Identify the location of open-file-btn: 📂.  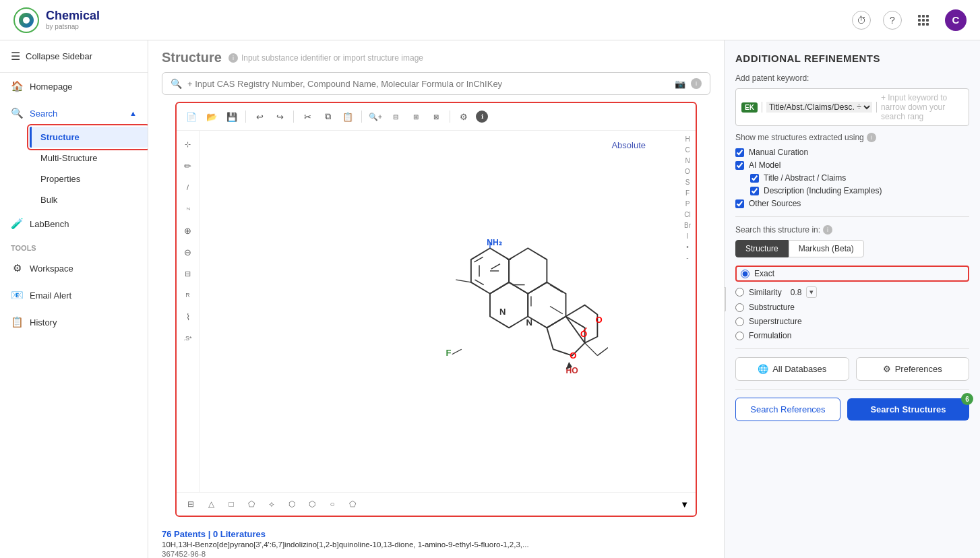
(212, 117).